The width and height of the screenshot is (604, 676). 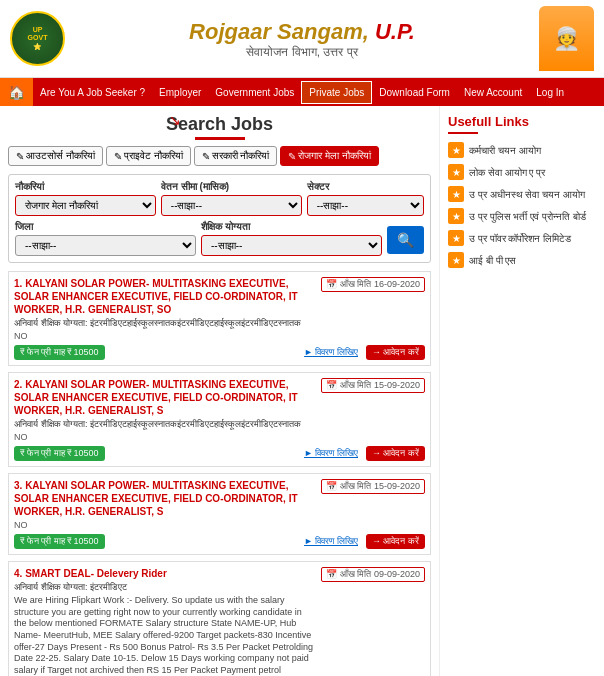 I want to click on nav-home: 🏠, so click(x=16, y=92).